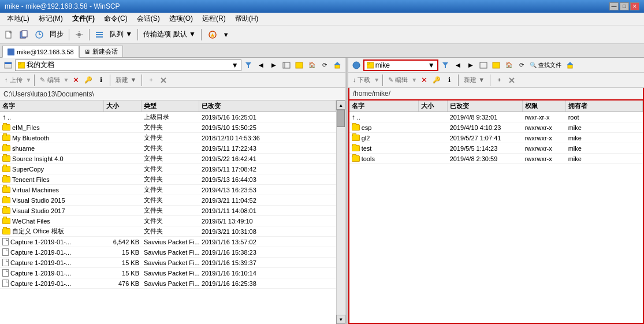 The width and height of the screenshot is (644, 324). Describe the element at coordinates (39, 35) in the screenshot. I see `tb-sync-btn` at that location.